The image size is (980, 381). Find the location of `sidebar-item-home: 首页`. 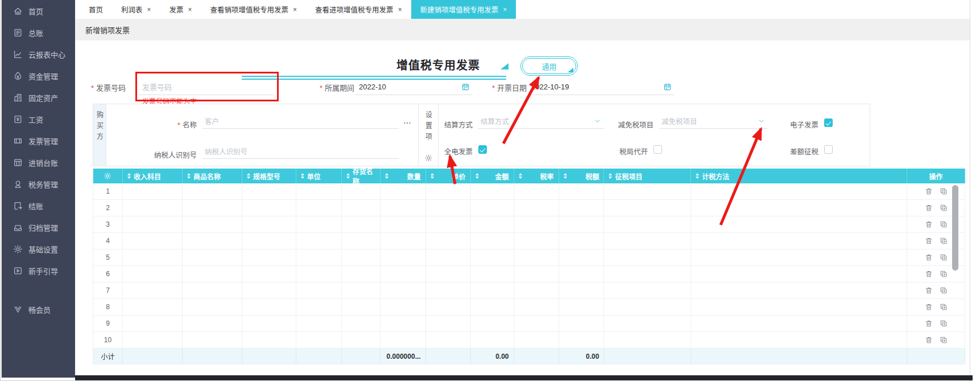

sidebar-item-home: 首页 is located at coordinates (39, 11).